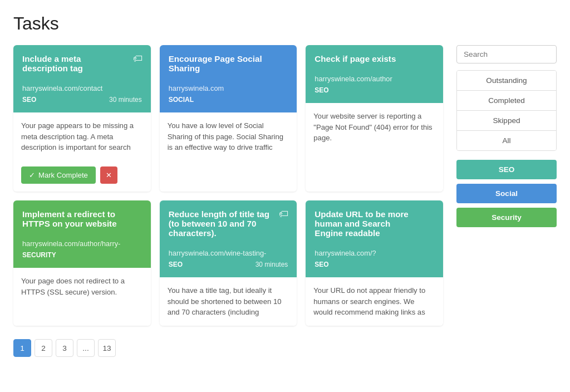 The image size is (570, 392). What do you see at coordinates (86, 348) in the screenshot?
I see `page-btn-...: ...` at bounding box center [86, 348].